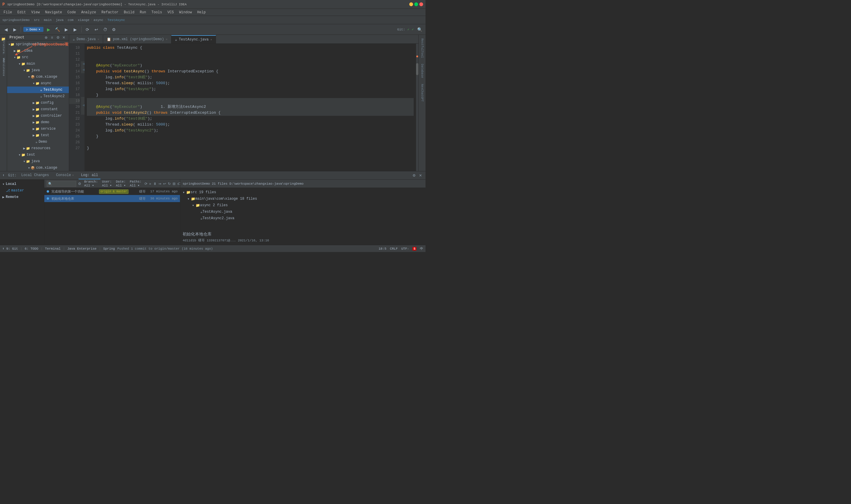 This screenshot has height=504, width=851. Describe the element at coordinates (38, 44) in the screenshot. I see `tree-root: ▾ 📁 springbootDemo D:\workspace\zhangxia…` at that location.